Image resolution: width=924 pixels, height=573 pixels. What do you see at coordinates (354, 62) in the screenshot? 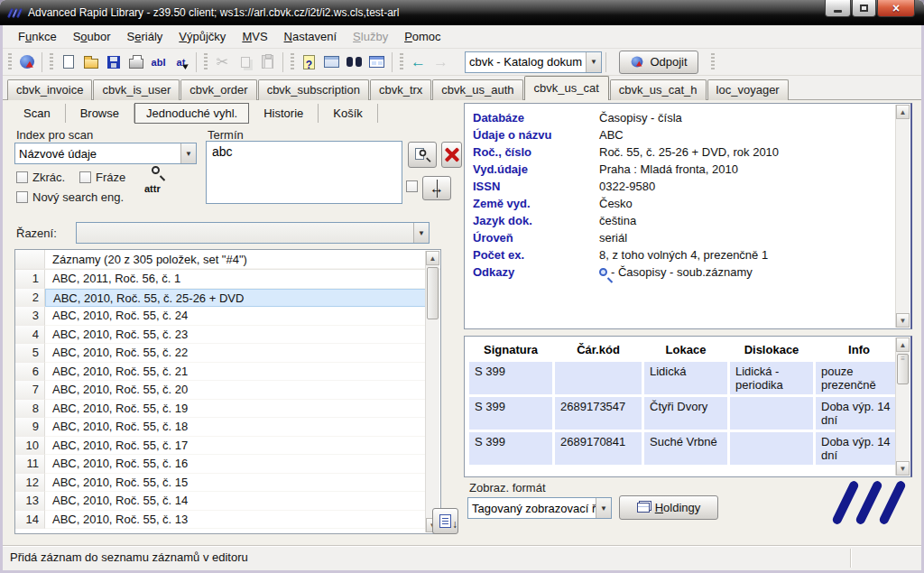
I see `binoculars-button` at bounding box center [354, 62].